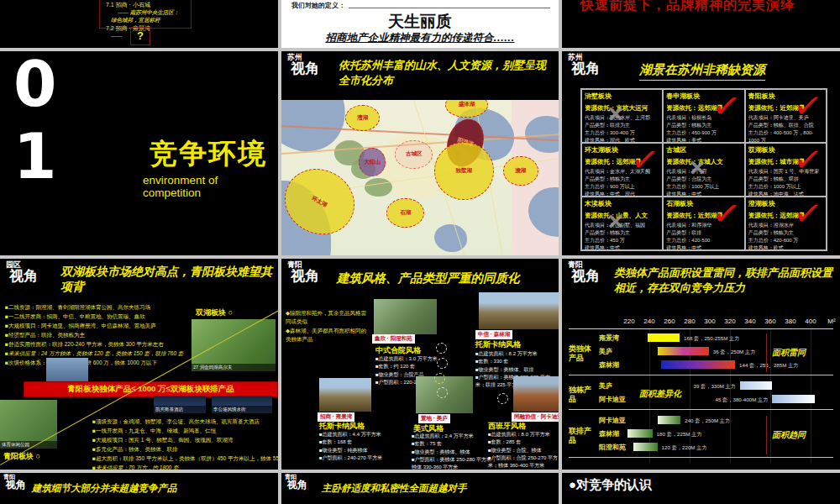 This screenshot has height=504, width=840. I want to click on hotel-photo: 凯宾斯基酒店, so click(180, 405).